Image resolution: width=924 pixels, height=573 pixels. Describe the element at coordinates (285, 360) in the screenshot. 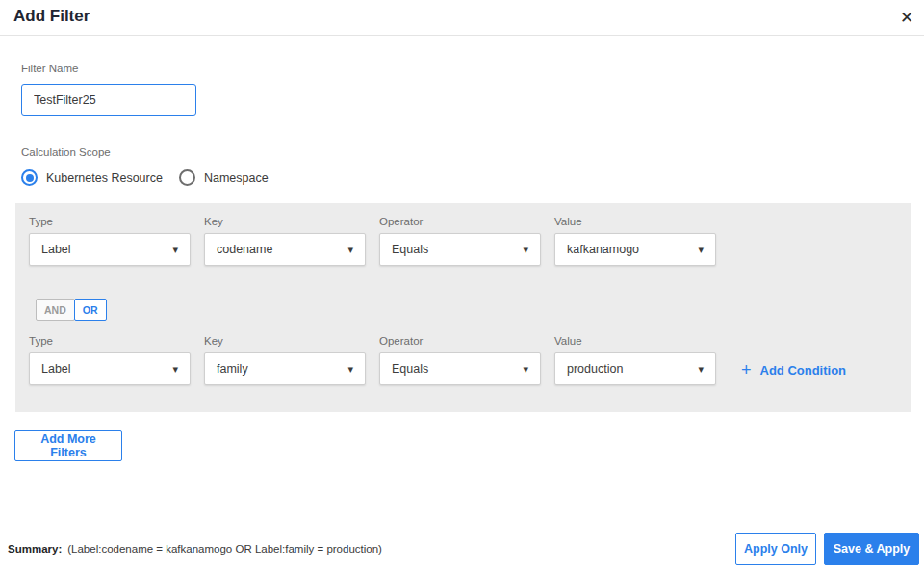

I see `condition-2-key-field: Key family ▾` at that location.